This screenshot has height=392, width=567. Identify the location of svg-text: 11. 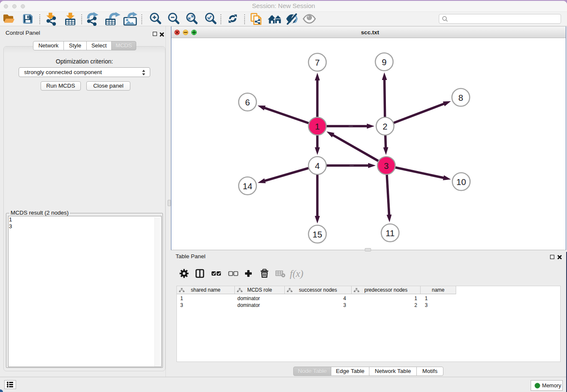
(390, 233).